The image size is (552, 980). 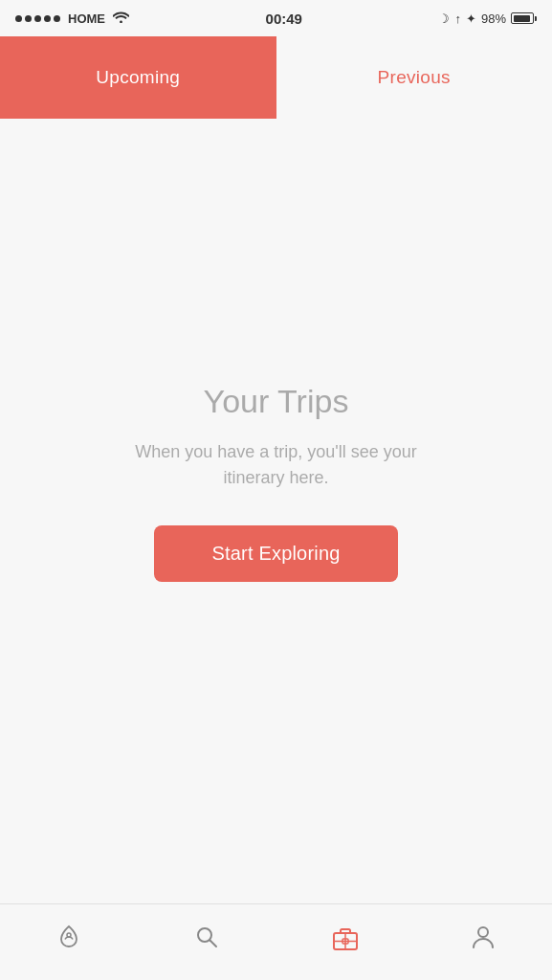 I want to click on wifi-icon, so click(x=121, y=18).